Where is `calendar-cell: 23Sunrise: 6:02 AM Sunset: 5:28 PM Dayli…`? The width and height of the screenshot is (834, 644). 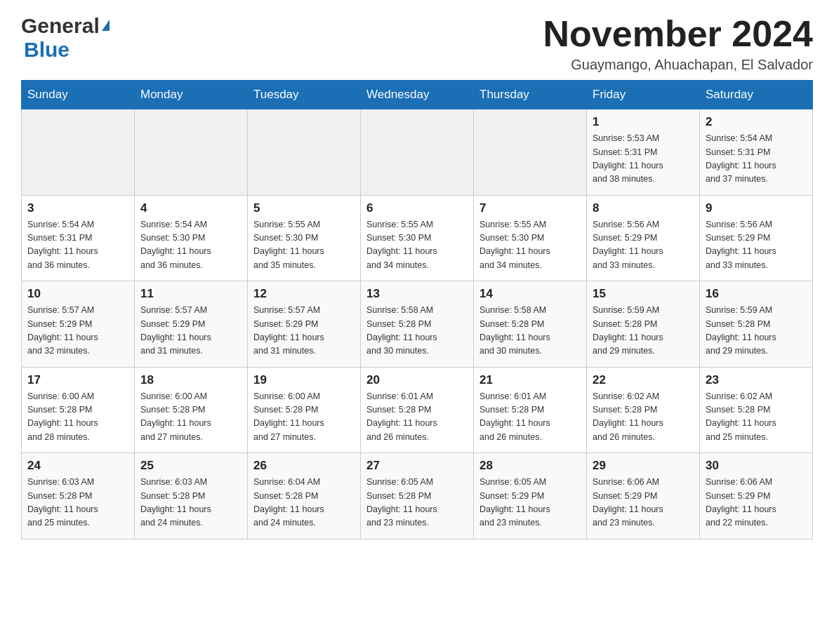 calendar-cell: 23Sunrise: 6:02 AM Sunset: 5:28 PM Dayli… is located at coordinates (757, 410).